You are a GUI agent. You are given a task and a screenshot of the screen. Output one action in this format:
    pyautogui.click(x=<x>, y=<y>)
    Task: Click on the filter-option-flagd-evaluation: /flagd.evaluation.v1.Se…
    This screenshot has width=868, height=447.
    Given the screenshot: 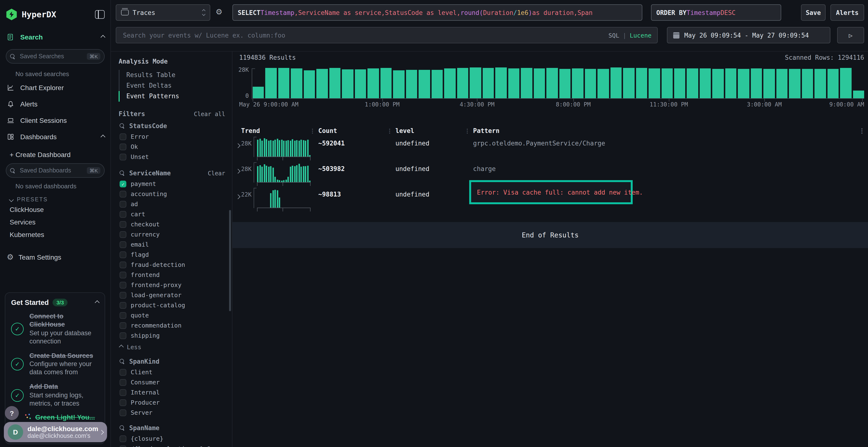 What is the action you would take?
    pyautogui.click(x=172, y=445)
    